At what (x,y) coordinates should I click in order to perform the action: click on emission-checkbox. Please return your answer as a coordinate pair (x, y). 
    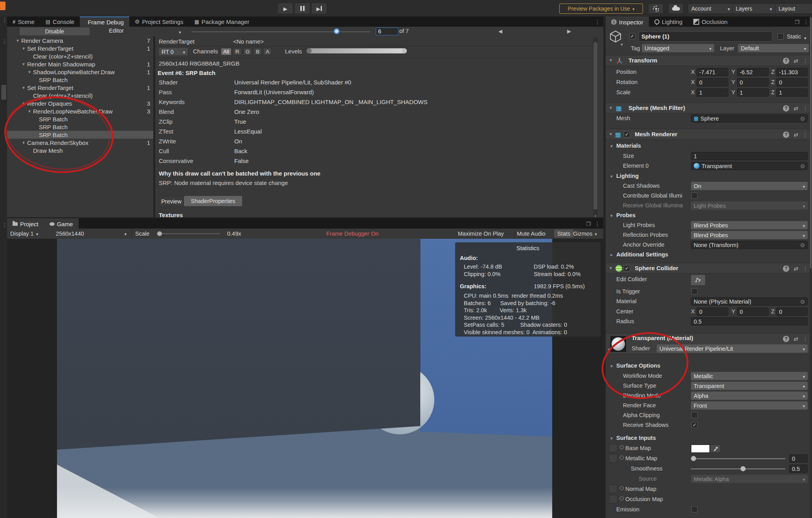
    Looking at the image, I should click on (694, 509).